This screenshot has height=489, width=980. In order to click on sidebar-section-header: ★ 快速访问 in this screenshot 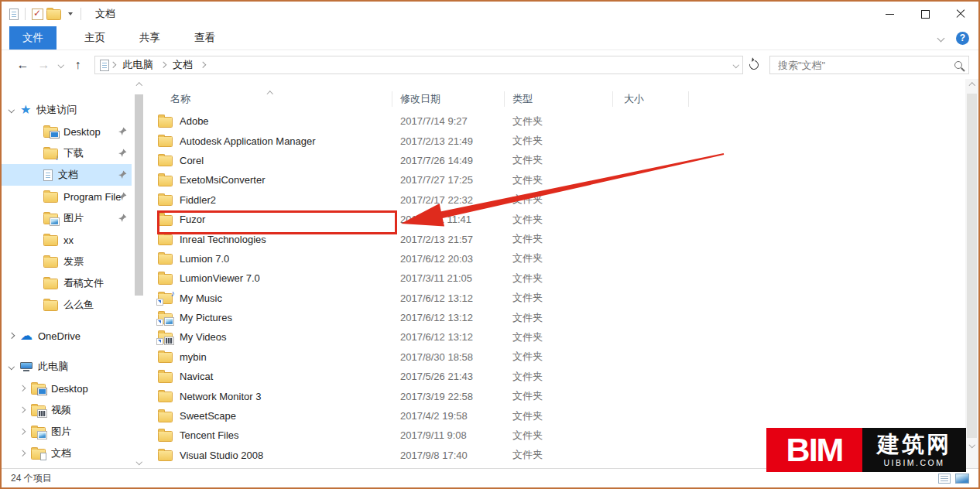, I will do `click(67, 110)`.